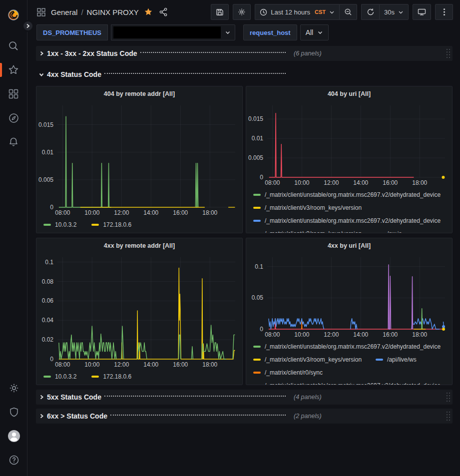 This screenshot has height=476, width=460. What do you see at coordinates (14, 436) in the screenshot?
I see `sidebar-item-profile` at bounding box center [14, 436].